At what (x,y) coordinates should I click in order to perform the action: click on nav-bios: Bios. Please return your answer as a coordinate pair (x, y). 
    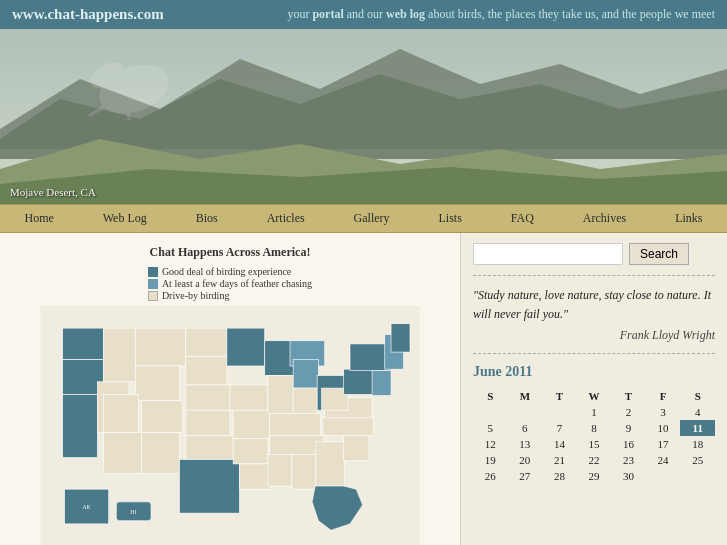
    Looking at the image, I should click on (207, 218).